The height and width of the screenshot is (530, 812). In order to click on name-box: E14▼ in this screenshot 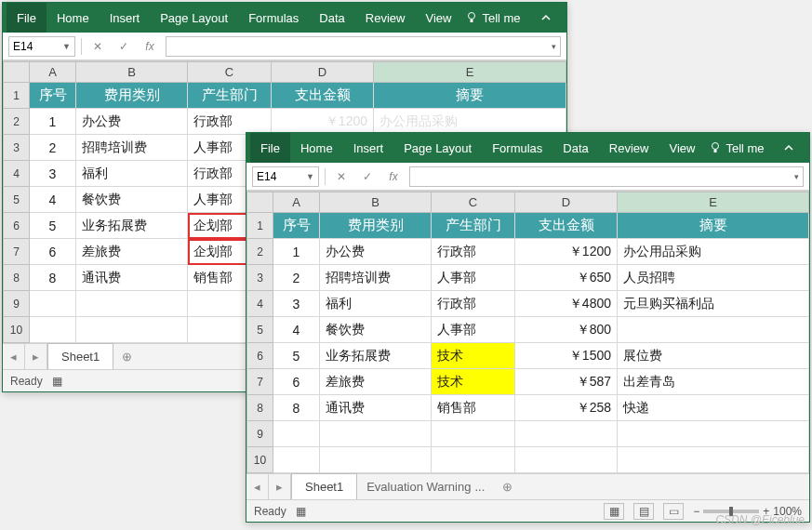, I will do `click(42, 46)`.